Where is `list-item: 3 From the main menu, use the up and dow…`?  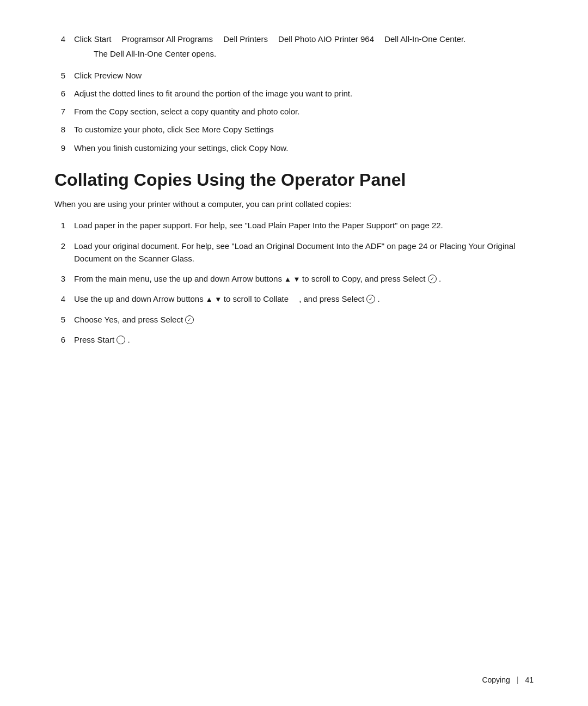 list-item: 3 From the main menu, use the up and dow… is located at coordinates (294, 279).